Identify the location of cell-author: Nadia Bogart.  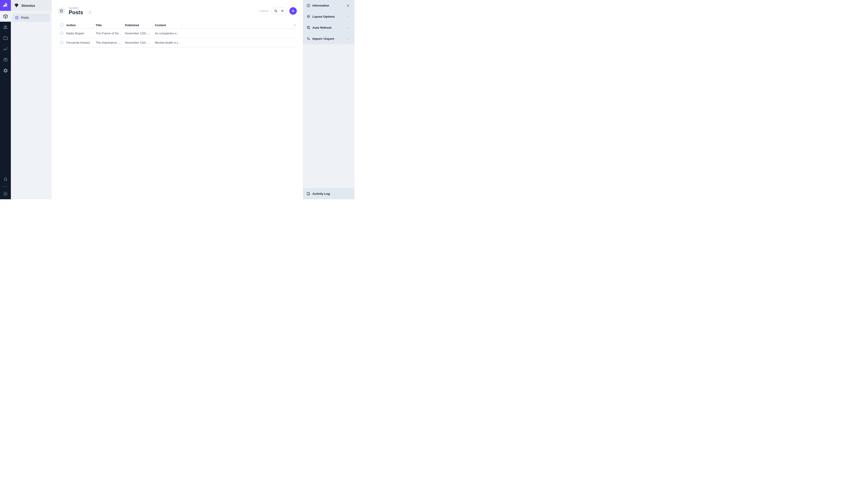
(80, 33).